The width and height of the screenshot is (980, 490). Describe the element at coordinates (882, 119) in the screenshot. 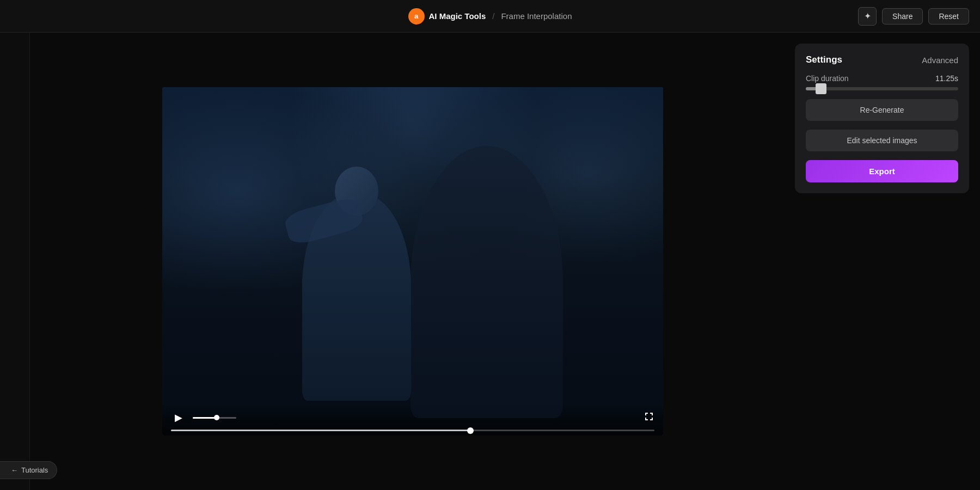

I see `settings-card: Settings Advanced Clip duration 11.25s R…` at that location.